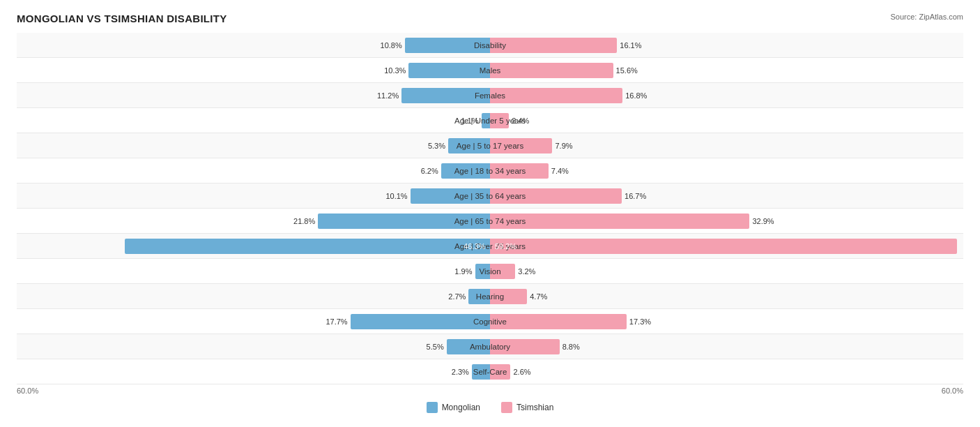 Image resolution: width=980 pixels, height=427 pixels. What do you see at coordinates (490, 347) in the screenshot?
I see `bar-label: Ambulatory` at bounding box center [490, 347].